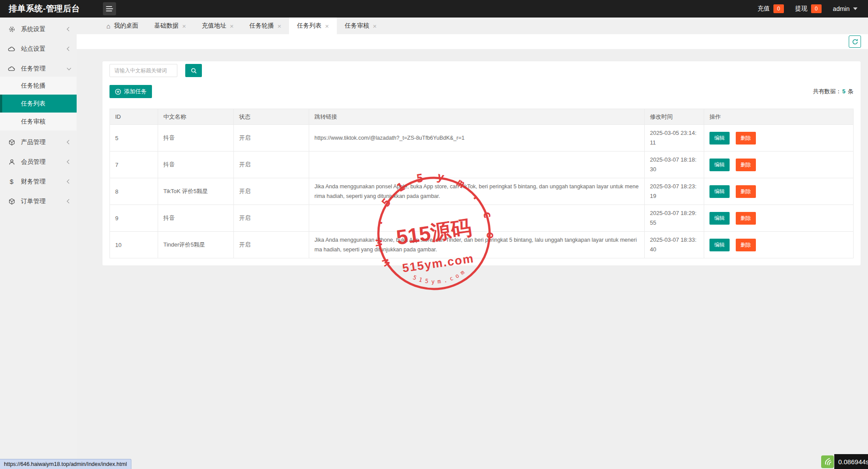  I want to click on cell-id: 9, so click(134, 218).